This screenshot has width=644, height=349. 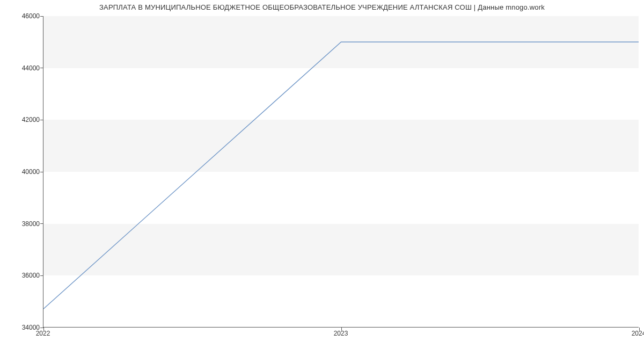 What do you see at coordinates (31, 16) in the screenshot?
I see `y-tick-label: 46000` at bounding box center [31, 16].